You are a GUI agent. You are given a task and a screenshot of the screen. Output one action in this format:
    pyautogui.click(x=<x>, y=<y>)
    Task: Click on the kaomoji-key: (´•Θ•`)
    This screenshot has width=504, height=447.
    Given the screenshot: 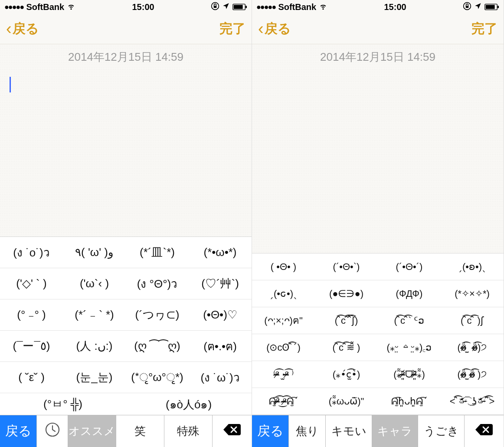 What is the action you would take?
    pyautogui.click(x=346, y=266)
    